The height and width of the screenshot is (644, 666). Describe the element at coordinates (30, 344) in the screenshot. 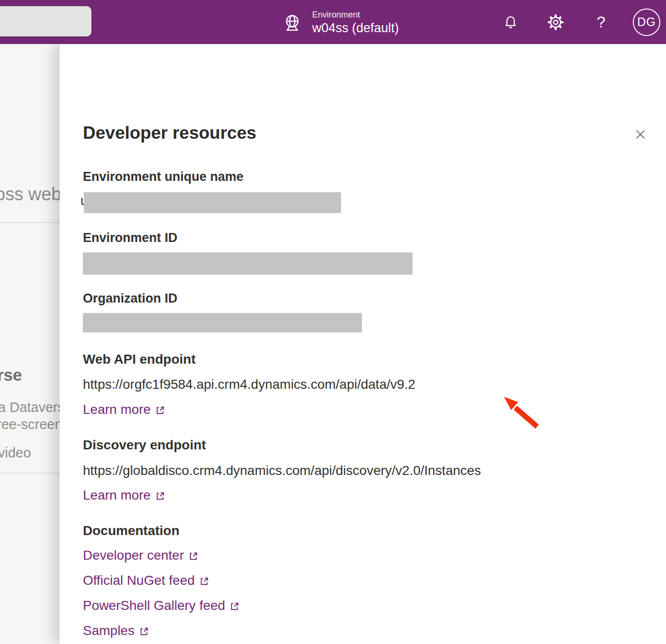

I see `background-page: oss web rse a Datavers ree-screen video …` at that location.